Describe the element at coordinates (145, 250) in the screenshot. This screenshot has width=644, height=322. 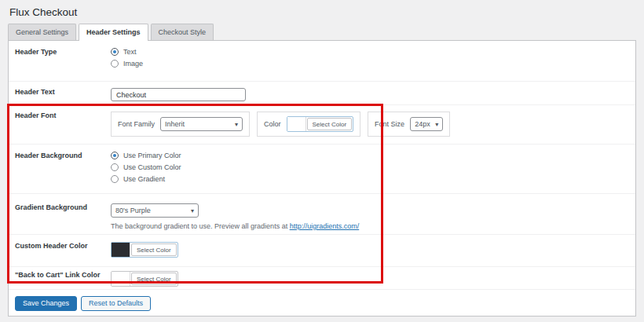
I see `custom-header-color-picker-button: Select Color` at that location.